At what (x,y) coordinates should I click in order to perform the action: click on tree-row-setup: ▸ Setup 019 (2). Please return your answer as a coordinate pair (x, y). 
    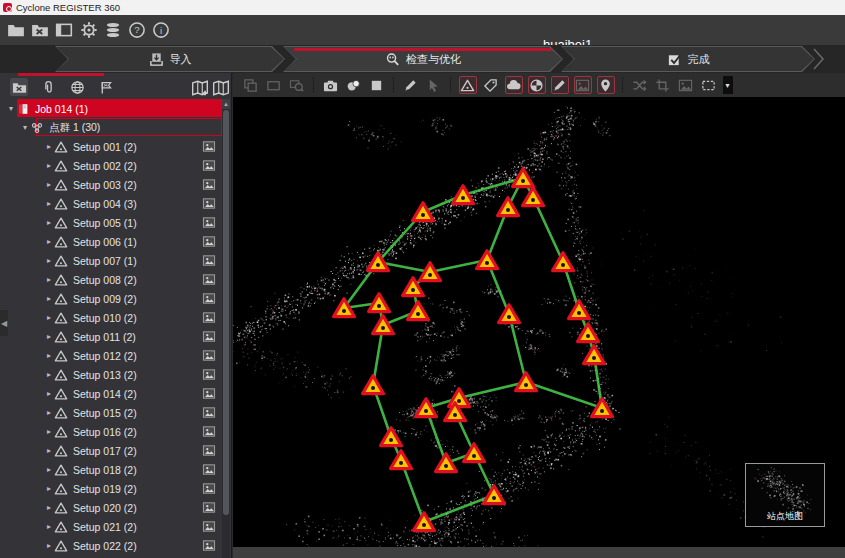
    Looking at the image, I should click on (112, 488).